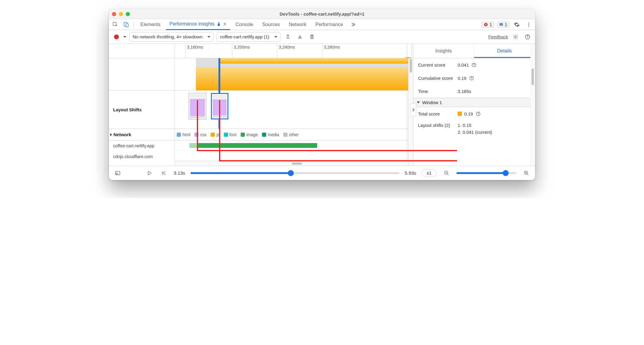  Describe the element at coordinates (111, 135) in the screenshot. I see `expand-icon` at that location.